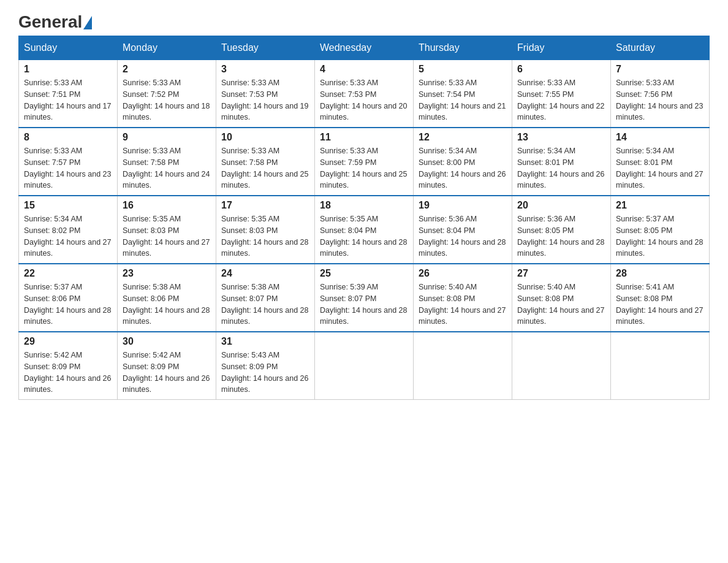 Image resolution: width=728 pixels, height=563 pixels. I want to click on day-number: 30, so click(167, 342).